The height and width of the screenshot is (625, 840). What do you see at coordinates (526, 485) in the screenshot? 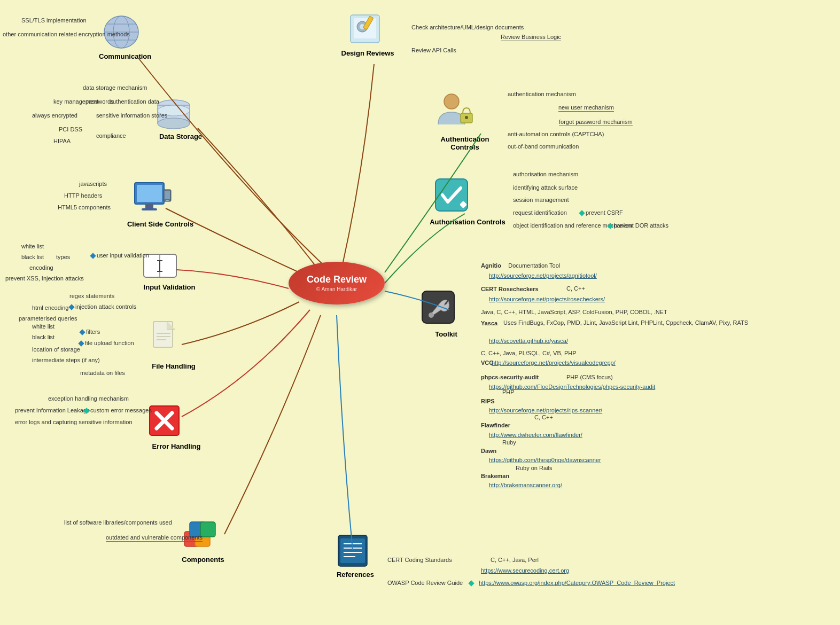
I see `toolkit-brakeman-url: http://brakemanscanner.org/` at bounding box center [526, 485].